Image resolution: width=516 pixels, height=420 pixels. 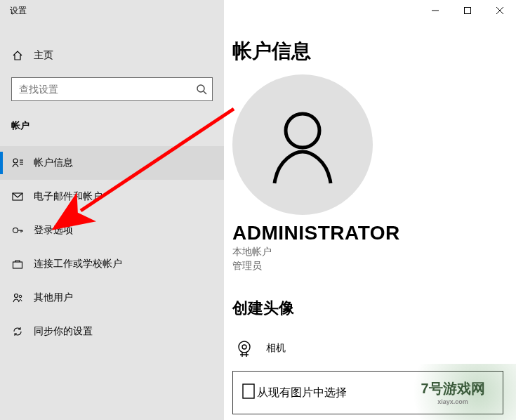 What do you see at coordinates (112, 126) in the screenshot?
I see `section-title: 帐户` at bounding box center [112, 126].